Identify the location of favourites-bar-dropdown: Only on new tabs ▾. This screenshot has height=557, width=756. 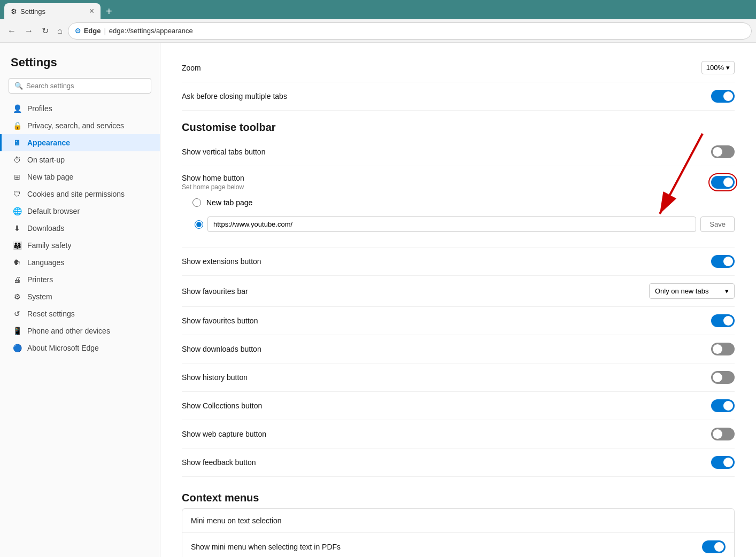
(692, 291).